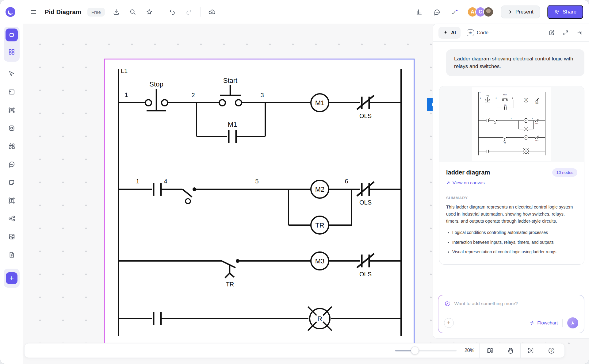 The height and width of the screenshot is (364, 589). Describe the element at coordinates (455, 12) in the screenshot. I see `pointer-follow-button` at that location.